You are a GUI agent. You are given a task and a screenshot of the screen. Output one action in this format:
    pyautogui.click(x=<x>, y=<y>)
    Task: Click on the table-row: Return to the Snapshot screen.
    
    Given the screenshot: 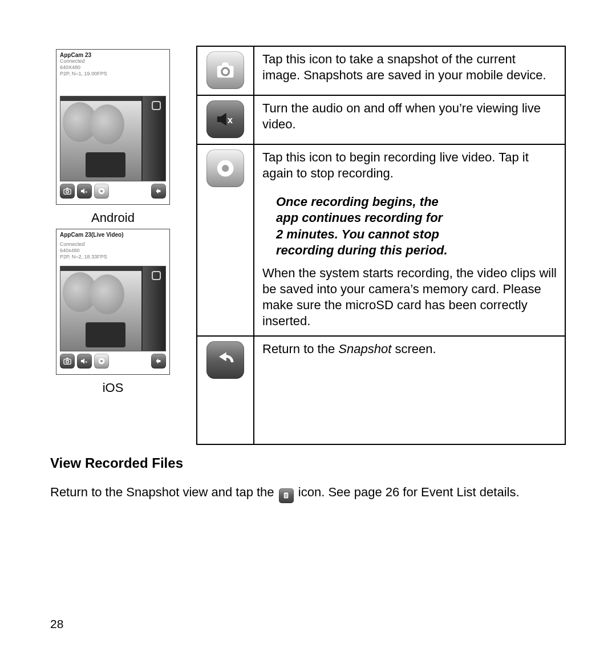 What is the action you would take?
    pyautogui.click(x=381, y=390)
    